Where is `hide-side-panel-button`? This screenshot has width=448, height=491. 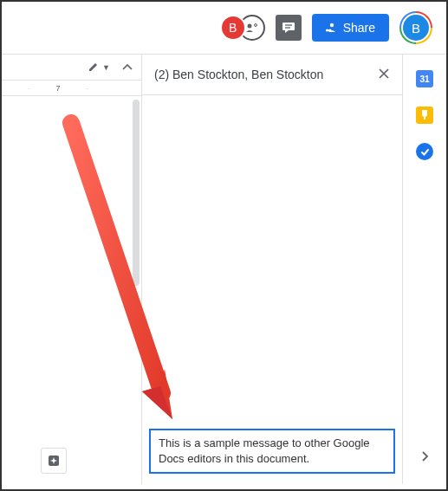
hide-side-panel-button is located at coordinates (425, 457).